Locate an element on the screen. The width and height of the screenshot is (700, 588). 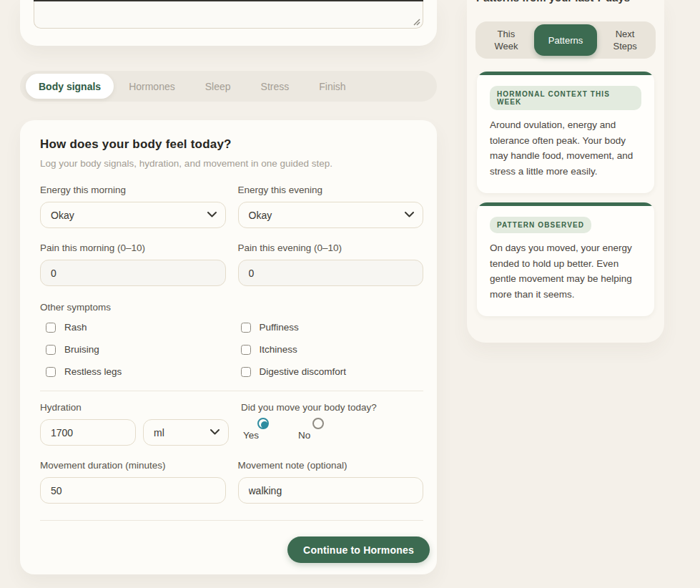
movement-detail-row: Movement duration (minutes) Movement not… is located at coordinates (232, 482).